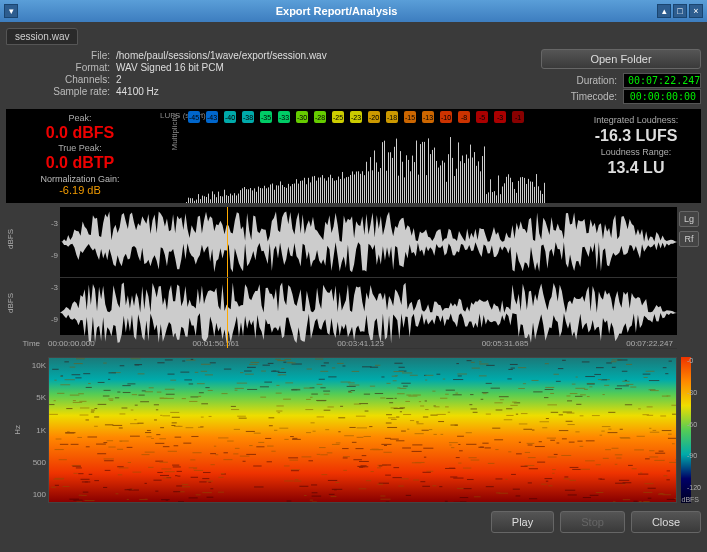 The width and height of the screenshot is (707, 552). I want to click on lg-button: Lg, so click(689, 219).